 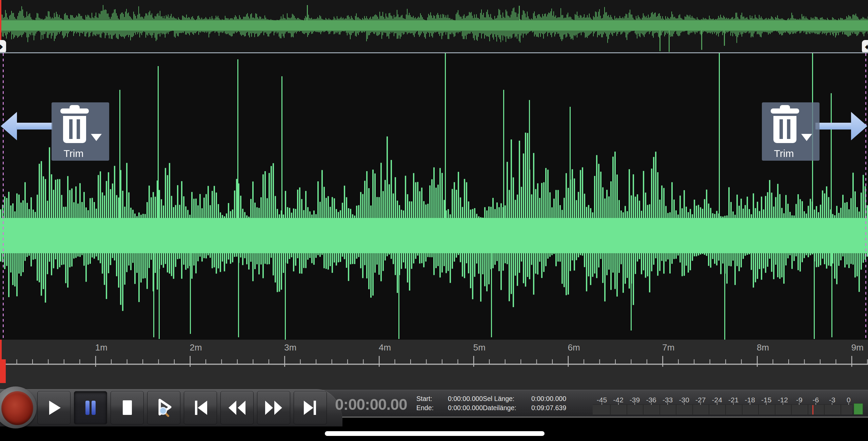 I want to click on play-icon, so click(x=54, y=408).